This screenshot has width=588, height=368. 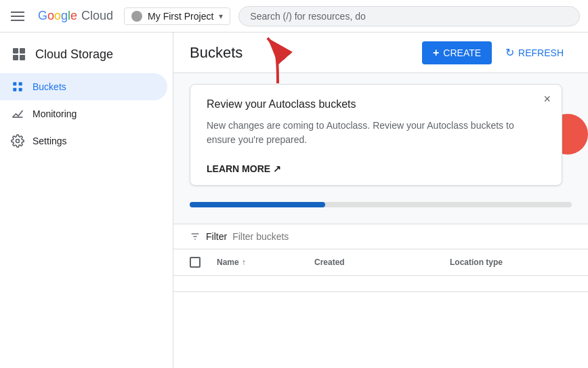 What do you see at coordinates (376, 104) in the screenshot?
I see `notification-title: Review your Autoclass buckets` at bounding box center [376, 104].